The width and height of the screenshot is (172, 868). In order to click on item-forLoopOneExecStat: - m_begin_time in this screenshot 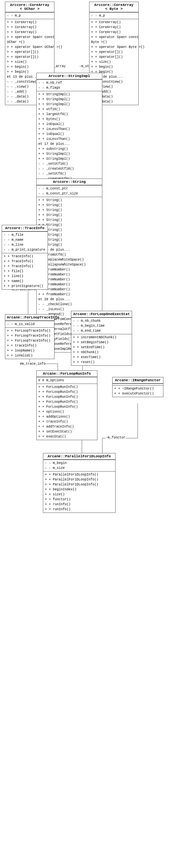, I will do `click(102, 326)`.